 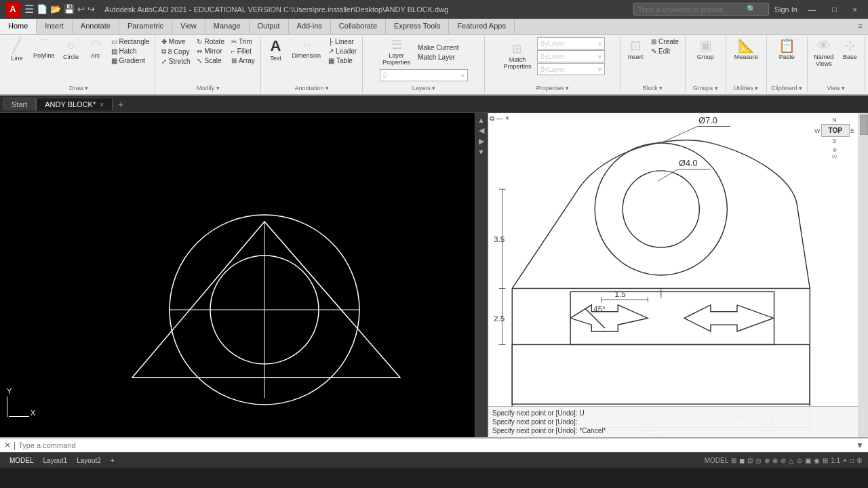 I want to click on line-button: ╱ Line, so click(x=17, y=50).